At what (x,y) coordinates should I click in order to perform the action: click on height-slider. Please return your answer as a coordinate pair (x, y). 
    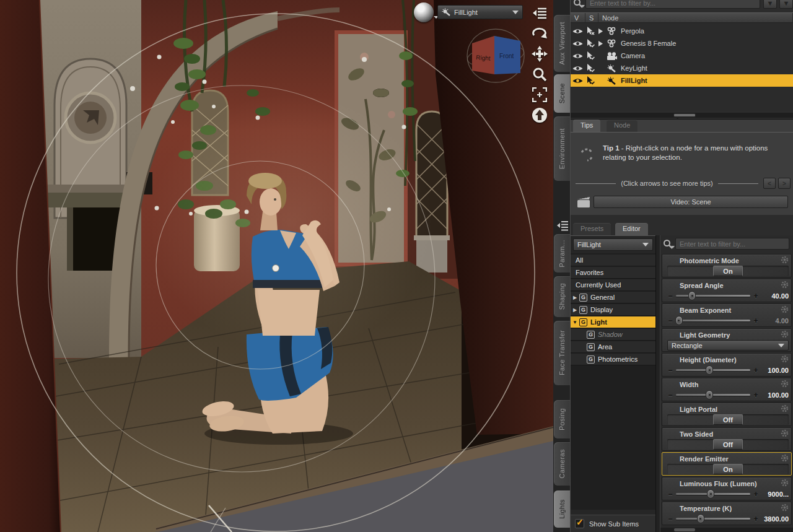
    Looking at the image, I should click on (713, 370).